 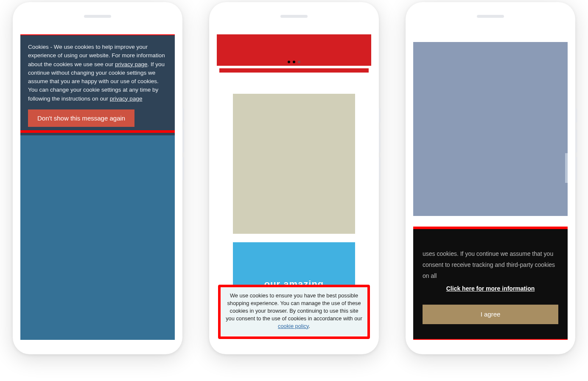 What do you see at coordinates (294, 164) in the screenshot?
I see `content-block` at bounding box center [294, 164].